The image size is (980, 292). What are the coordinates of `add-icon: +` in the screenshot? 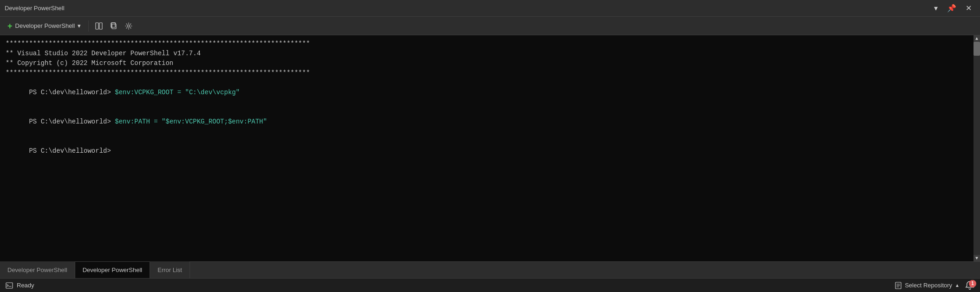 It's located at (10, 26).